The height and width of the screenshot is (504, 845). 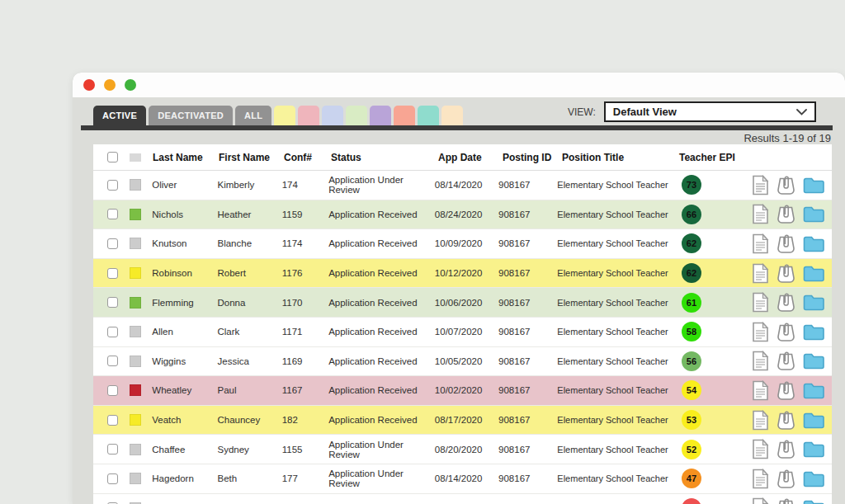 What do you see at coordinates (135, 158) in the screenshot?
I see `color-column-header` at bounding box center [135, 158].